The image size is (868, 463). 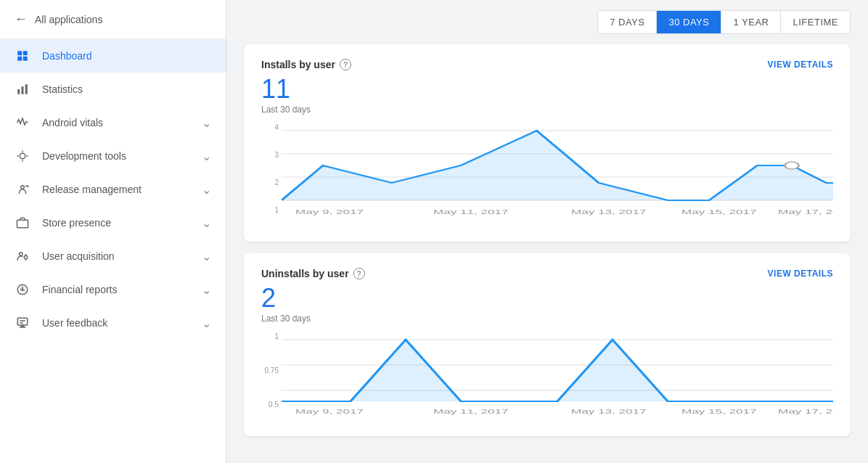 I want to click on y-label: 0.5, so click(x=274, y=405).